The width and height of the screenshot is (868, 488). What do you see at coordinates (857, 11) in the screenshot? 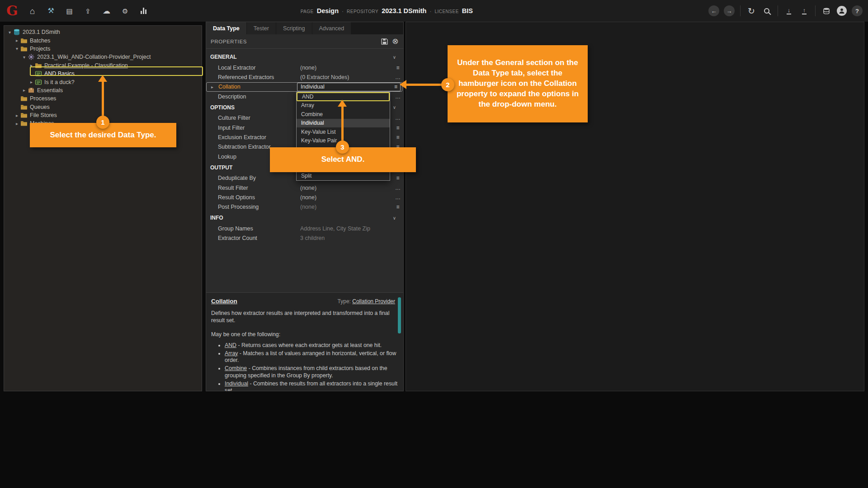
I see `help-icon: ?` at bounding box center [857, 11].